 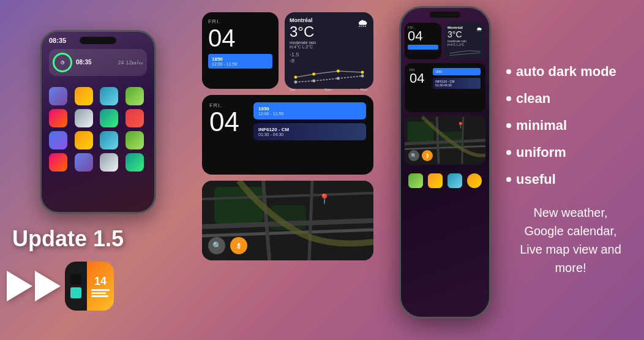 I want to click on feature-item-5: useful, so click(x=571, y=179).